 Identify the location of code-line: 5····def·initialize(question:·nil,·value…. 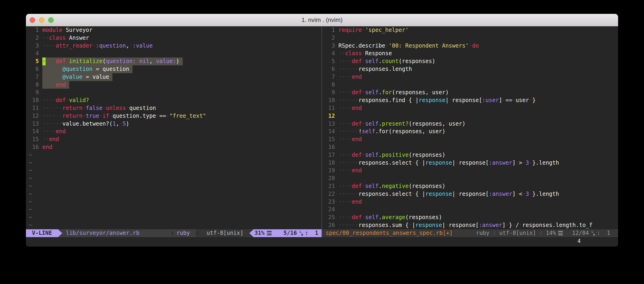
(174, 61).